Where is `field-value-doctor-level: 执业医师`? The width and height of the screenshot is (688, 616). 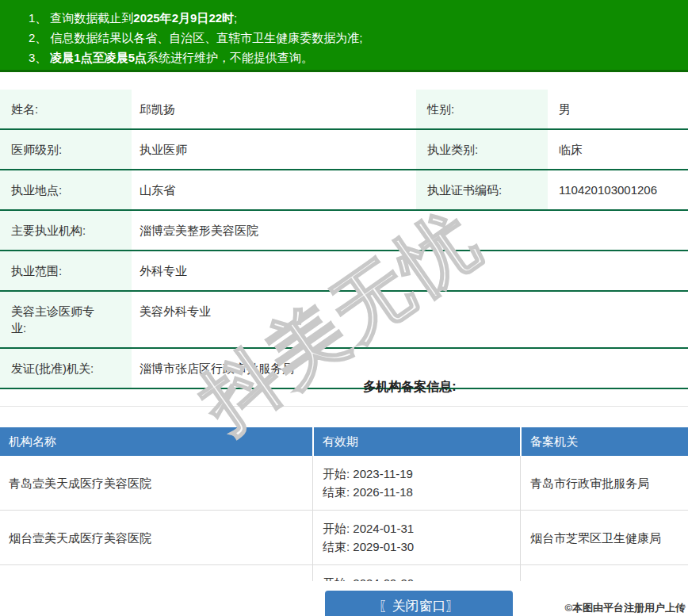 field-value-doctor-level: 执业医师 is located at coordinates (274, 149).